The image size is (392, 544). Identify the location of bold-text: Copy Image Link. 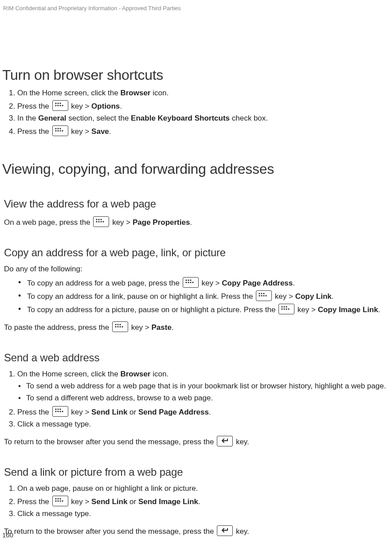
(348, 309).